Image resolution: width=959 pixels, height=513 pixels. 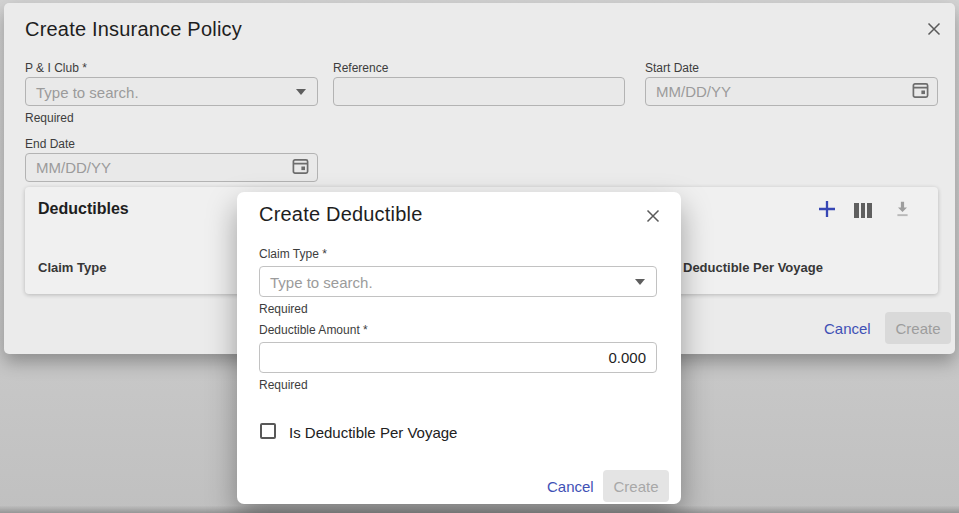 I want to click on club-select: Type to search., so click(x=172, y=92).